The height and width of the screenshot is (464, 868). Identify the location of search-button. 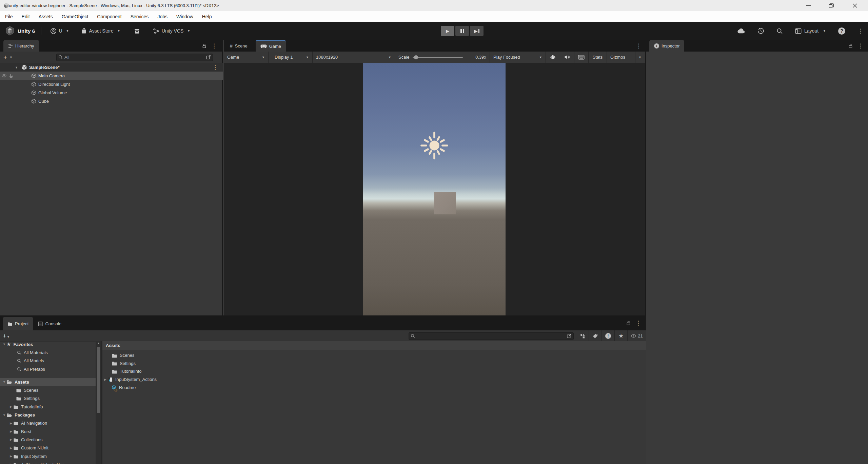
(780, 31).